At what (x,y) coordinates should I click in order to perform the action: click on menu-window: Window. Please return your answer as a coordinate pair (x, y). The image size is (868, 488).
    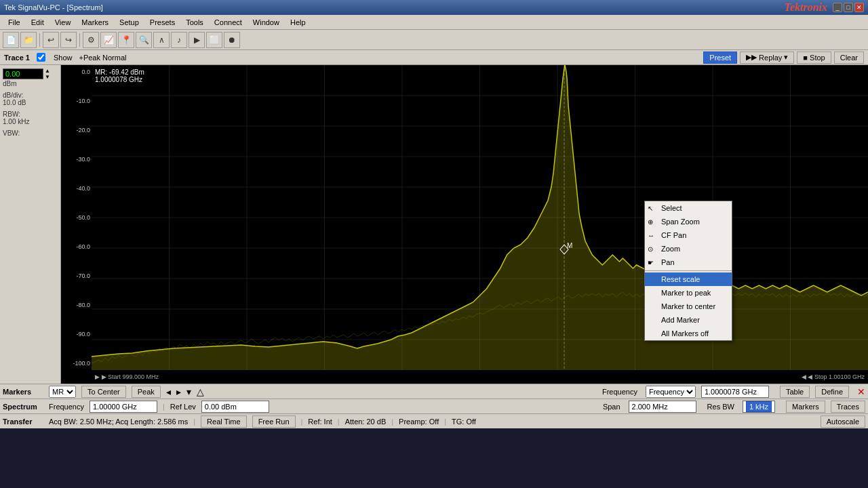
    Looking at the image, I should click on (266, 22).